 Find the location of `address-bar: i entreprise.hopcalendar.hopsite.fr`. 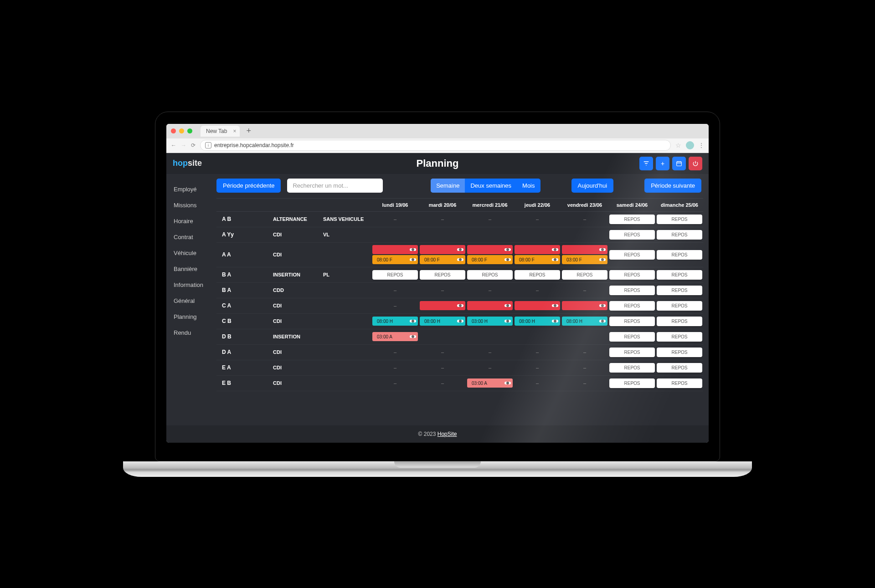

address-bar: i entreprise.hopcalendar.hopsite.fr is located at coordinates (436, 145).